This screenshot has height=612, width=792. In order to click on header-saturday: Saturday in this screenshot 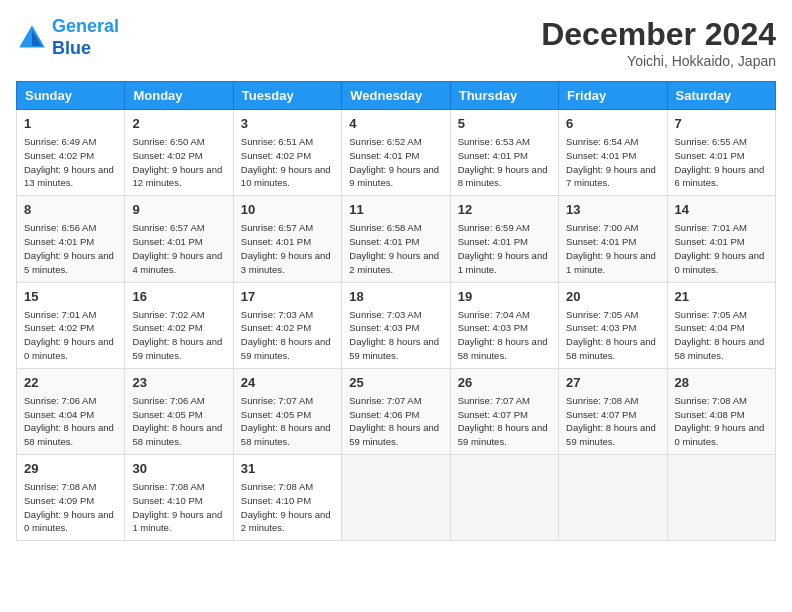, I will do `click(721, 96)`.